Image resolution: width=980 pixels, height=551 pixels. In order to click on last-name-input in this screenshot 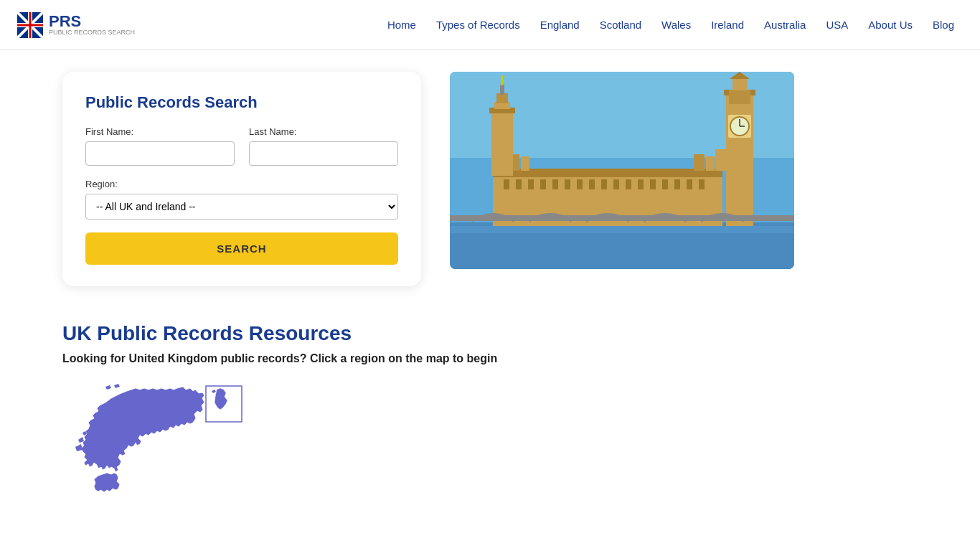, I will do `click(324, 154)`.